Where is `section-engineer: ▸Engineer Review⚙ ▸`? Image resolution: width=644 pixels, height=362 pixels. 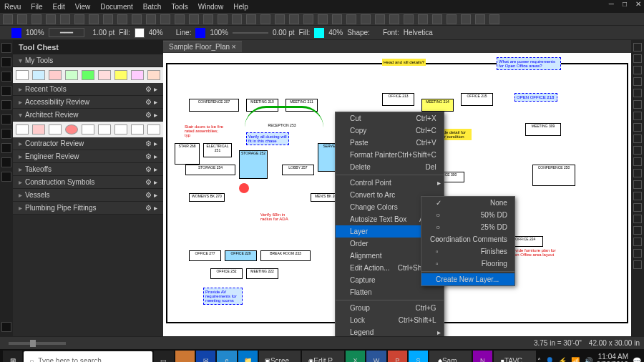
section-engineer: ▸Engineer Review⚙ ▸ is located at coordinates (88, 157).